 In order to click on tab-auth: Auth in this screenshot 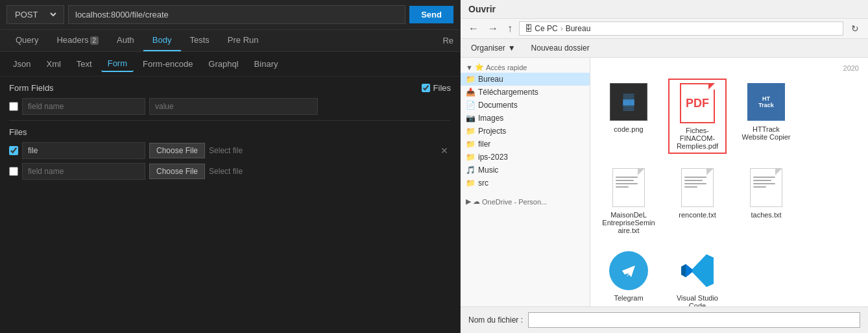, I will do `click(126, 40)`.